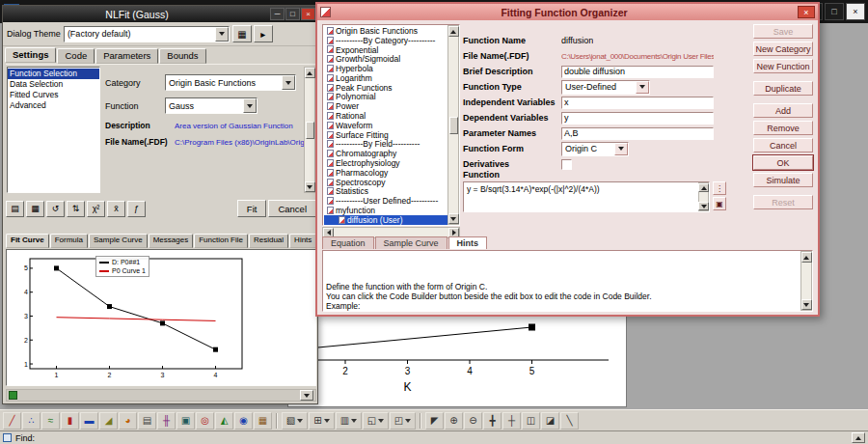  I want to click on layer-arrange-icon: ▥, so click(349, 421).